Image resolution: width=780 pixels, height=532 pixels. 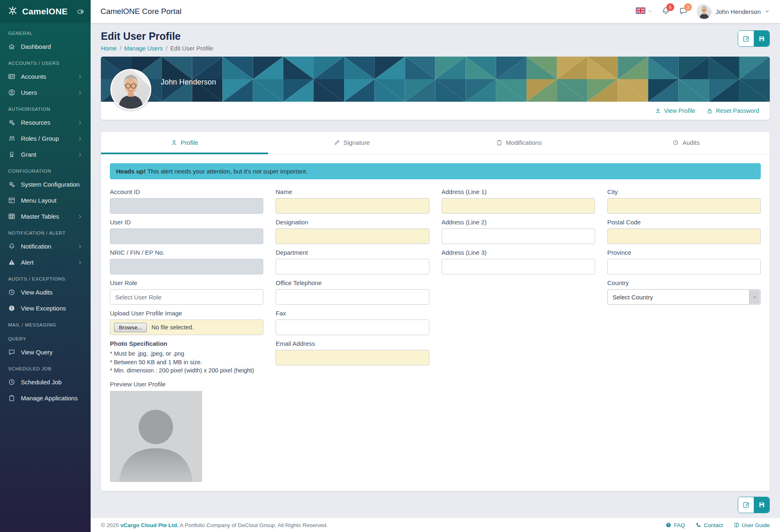 I want to click on country-select: Select Country, so click(x=684, y=297).